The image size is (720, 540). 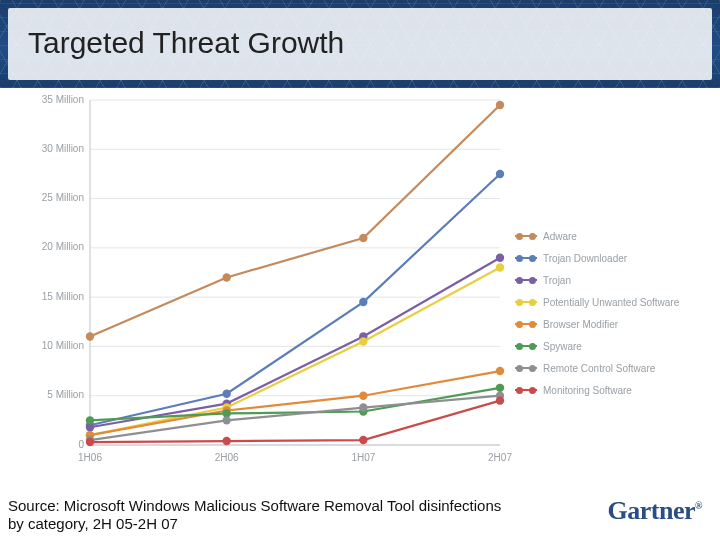 What do you see at coordinates (186, 43) in the screenshot?
I see `slide-title: Targeted Threat Growth` at bounding box center [186, 43].